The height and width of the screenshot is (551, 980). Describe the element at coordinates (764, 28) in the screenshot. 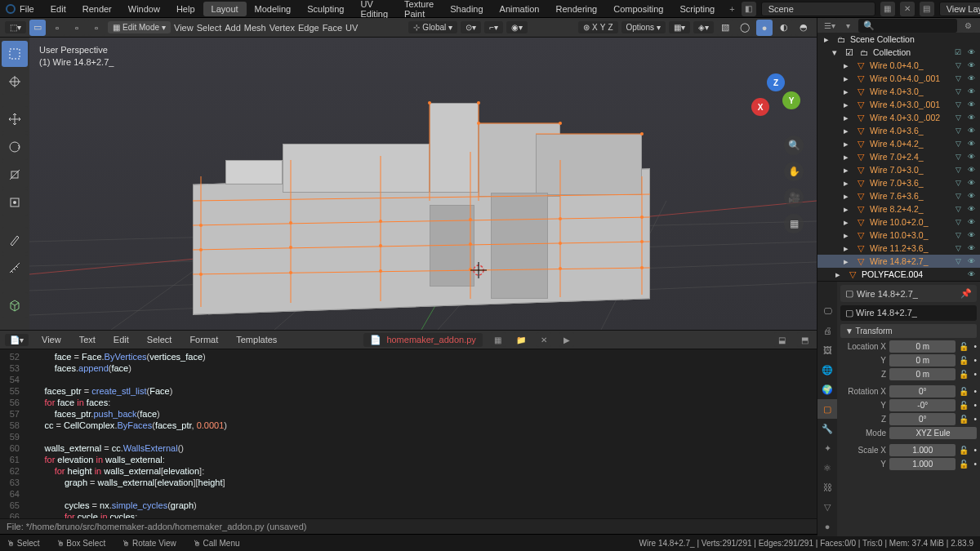

I see `solid-shade-icon: ●` at that location.